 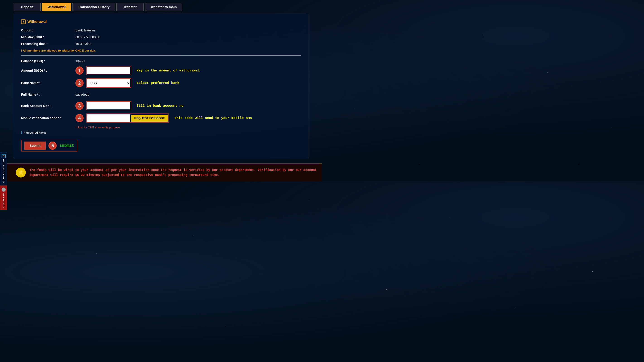 What do you see at coordinates (161, 37) in the screenshot?
I see `limit-row: Min/Max Limit : 30.00 / 50,000.00` at bounding box center [161, 37].